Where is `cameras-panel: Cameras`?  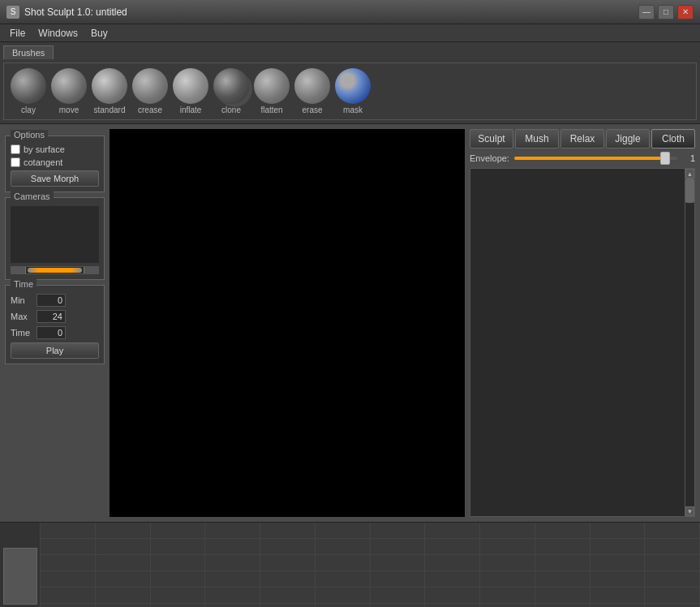 cameras-panel: Cameras is located at coordinates (55, 239).